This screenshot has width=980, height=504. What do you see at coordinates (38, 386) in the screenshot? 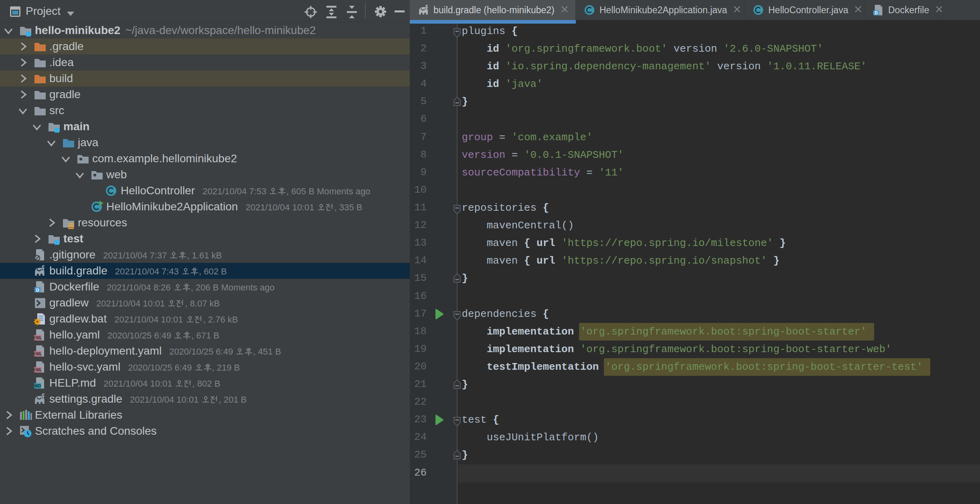
I see `svg-text: MD` at bounding box center [38, 386].